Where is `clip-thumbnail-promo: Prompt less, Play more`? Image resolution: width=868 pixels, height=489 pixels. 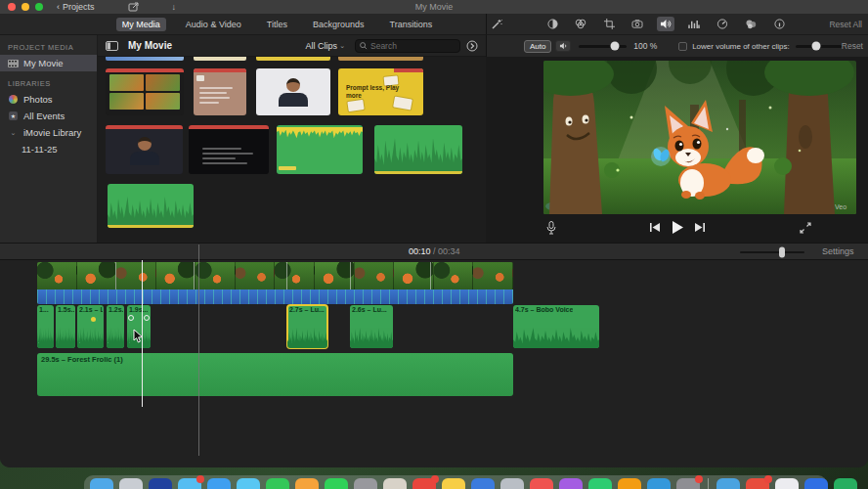 clip-thumbnail-promo: Prompt less, Play more is located at coordinates (381, 92).